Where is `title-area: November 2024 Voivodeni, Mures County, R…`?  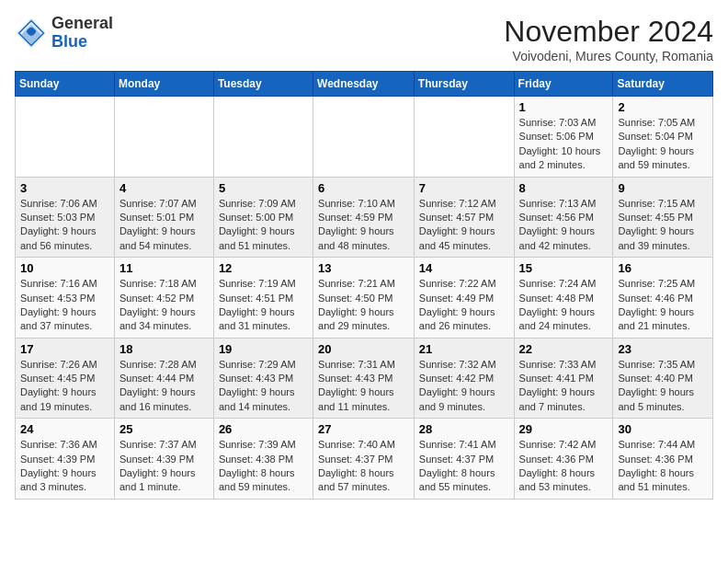 title-area: November 2024 Voivodeni, Mures County, R… is located at coordinates (609, 39).